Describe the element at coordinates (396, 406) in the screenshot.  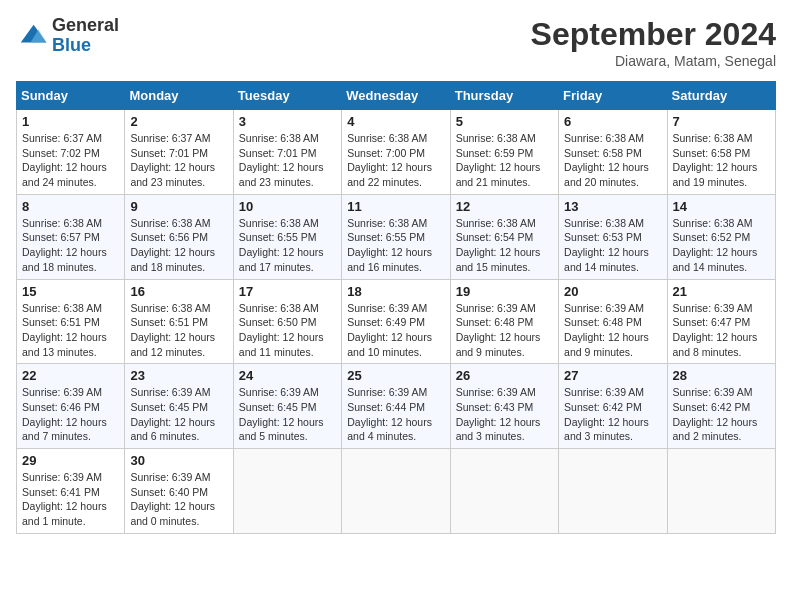
I see `calendar-week-4: 22 Sunrise: 6:39 AMSunset: 6:46 PMDaylig…` at that location.